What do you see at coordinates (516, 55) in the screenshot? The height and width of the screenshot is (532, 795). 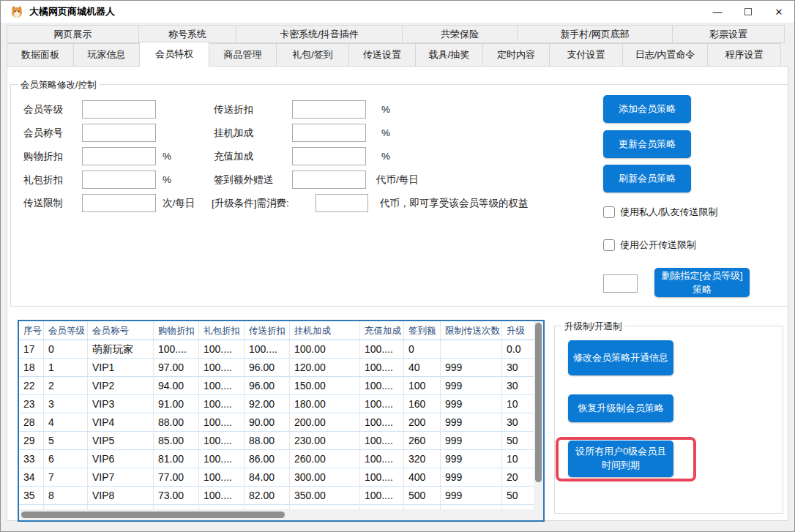 I see `tab-scheduled-content: 定时内容` at bounding box center [516, 55].